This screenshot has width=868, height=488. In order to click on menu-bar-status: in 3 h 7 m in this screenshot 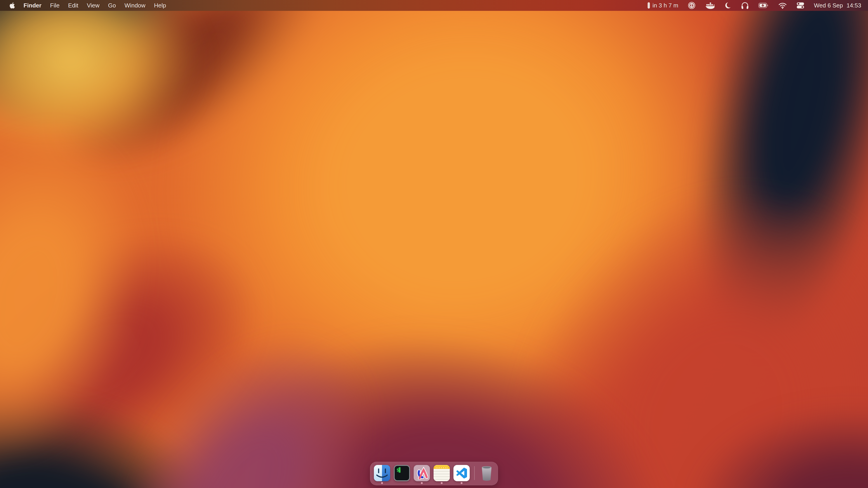, I will do `click(754, 5)`.